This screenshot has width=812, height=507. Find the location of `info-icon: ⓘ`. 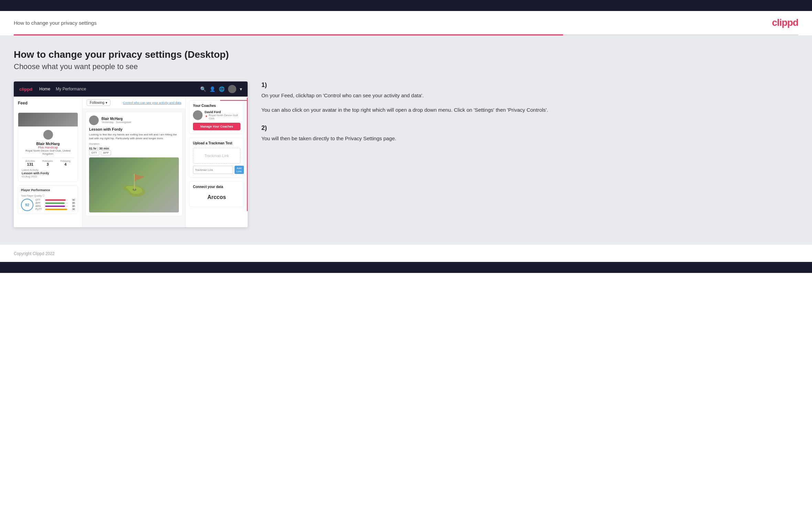

info-icon: ⓘ is located at coordinates (43, 196).